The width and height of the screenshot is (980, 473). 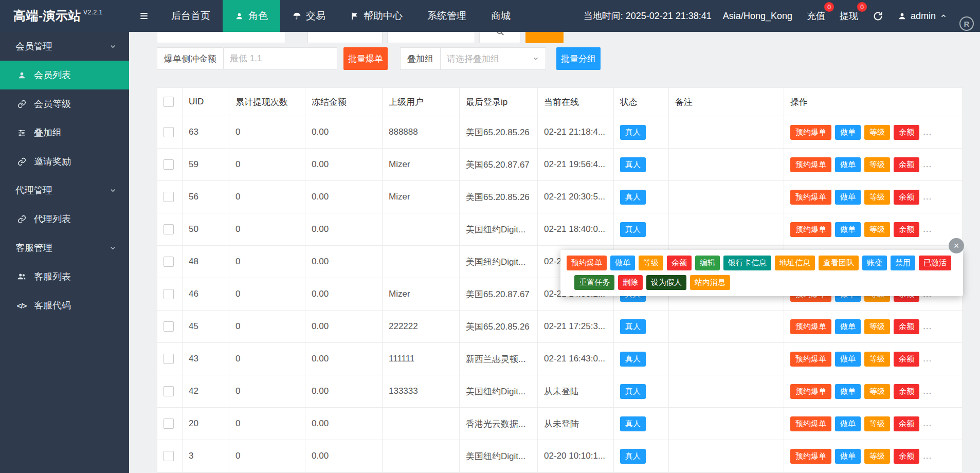 What do you see at coordinates (191, 16) in the screenshot?
I see `nav-item-dashboard: 后台首页` at bounding box center [191, 16].